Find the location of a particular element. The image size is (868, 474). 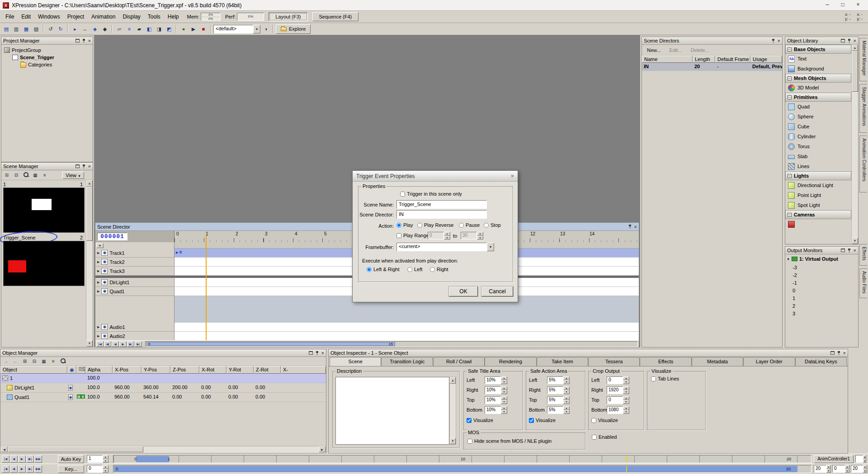

crop-right-spinner: 1920▲▼ is located at coordinates (618, 390).